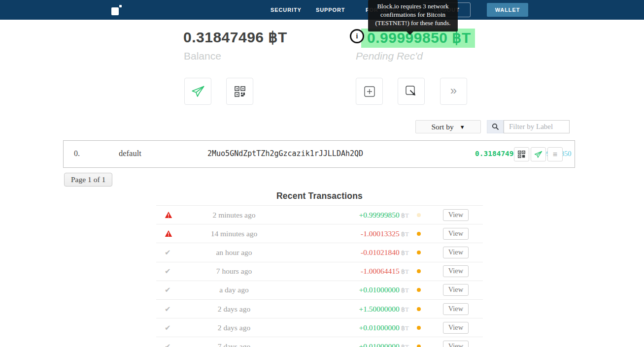  I want to click on address-index: 0., so click(77, 154).